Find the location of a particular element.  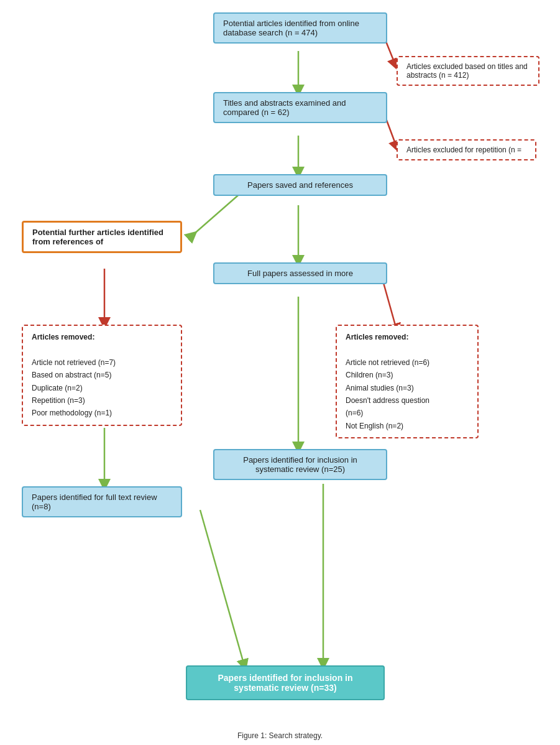

box-full-papers: Full papers assessed in more is located at coordinates (300, 274).